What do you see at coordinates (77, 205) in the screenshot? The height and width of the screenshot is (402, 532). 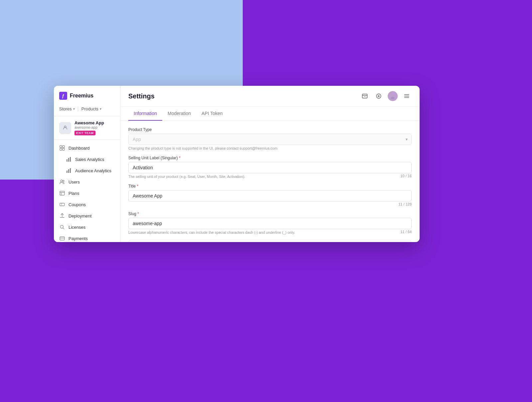 I see `coupons-label: Coupons` at bounding box center [77, 205].